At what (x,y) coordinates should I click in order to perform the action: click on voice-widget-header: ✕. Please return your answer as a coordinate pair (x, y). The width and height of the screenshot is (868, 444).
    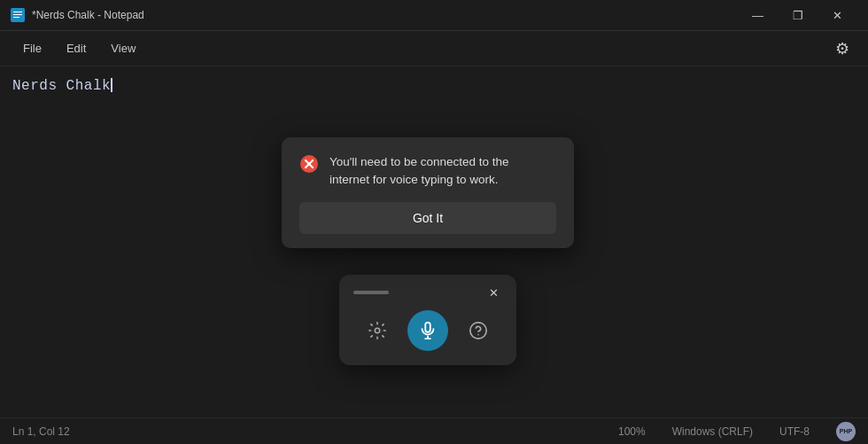
    Looking at the image, I should click on (428, 292).